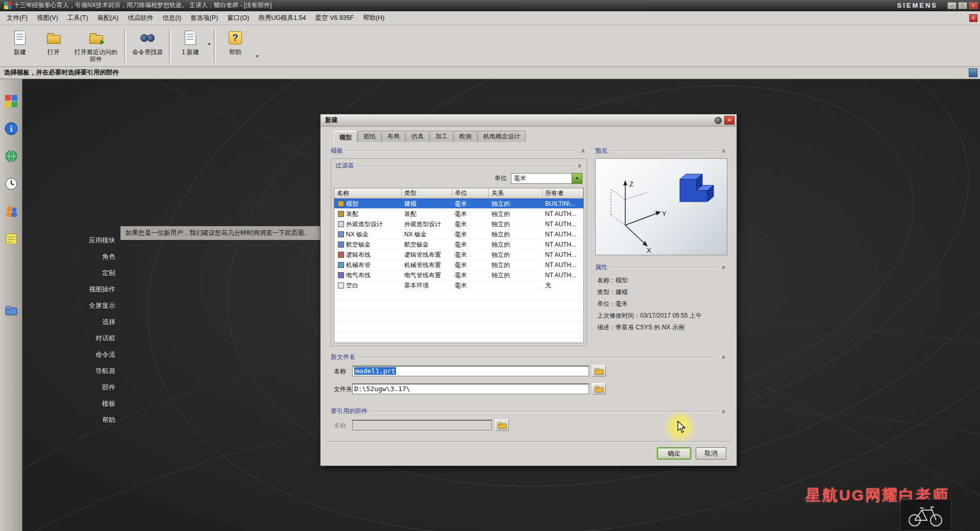 The image size is (980, 531). Describe the element at coordinates (54, 46) in the screenshot. I see `open-button: 打开` at that location.